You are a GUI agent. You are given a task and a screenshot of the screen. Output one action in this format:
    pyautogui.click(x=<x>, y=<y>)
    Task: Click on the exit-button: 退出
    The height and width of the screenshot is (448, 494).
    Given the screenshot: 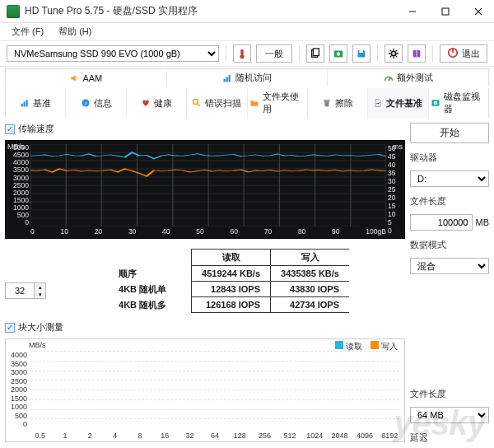 What is the action you would take?
    pyautogui.click(x=464, y=54)
    